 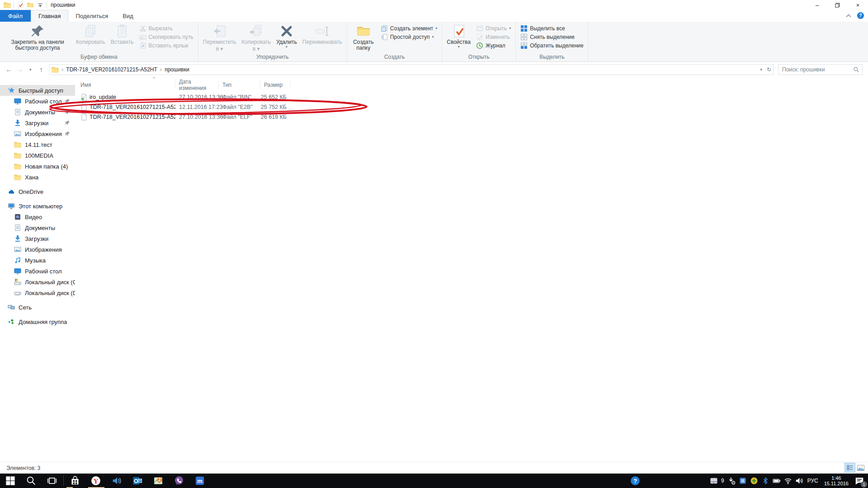 What do you see at coordinates (858, 5) in the screenshot?
I see `close-button: ×` at bounding box center [858, 5].